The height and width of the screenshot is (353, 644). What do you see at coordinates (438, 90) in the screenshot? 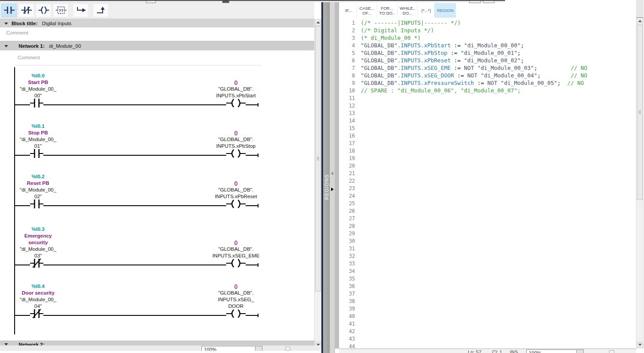
I see `code-text: // SPARE : "di_Module_00_06", "di_Module…` at bounding box center [438, 90].